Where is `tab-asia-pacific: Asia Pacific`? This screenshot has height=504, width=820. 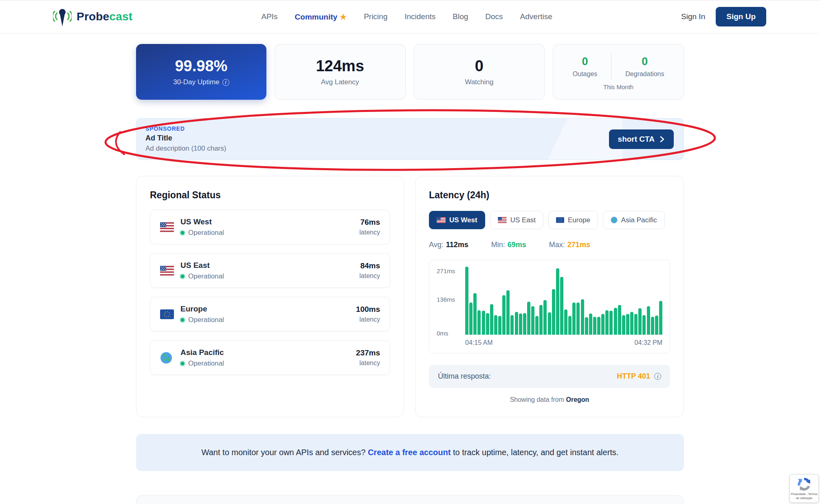 tab-asia-pacific: Asia Pacific is located at coordinates (634, 220).